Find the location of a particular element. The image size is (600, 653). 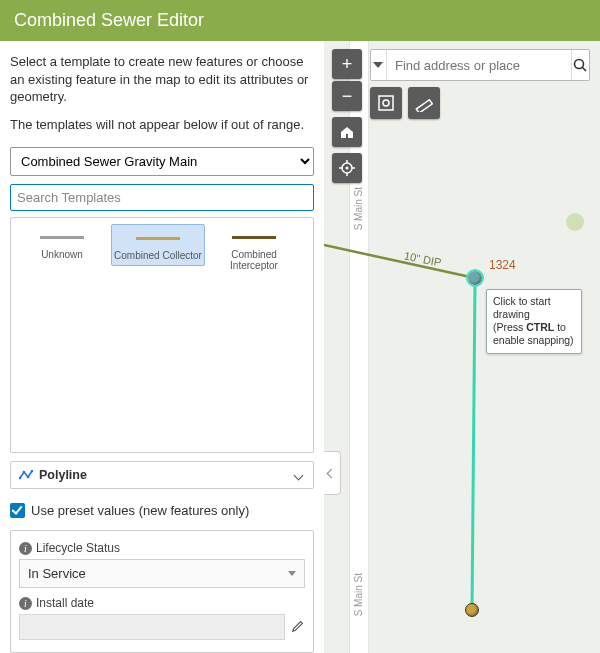

lifecycle-value: In Service is located at coordinates (57, 574).